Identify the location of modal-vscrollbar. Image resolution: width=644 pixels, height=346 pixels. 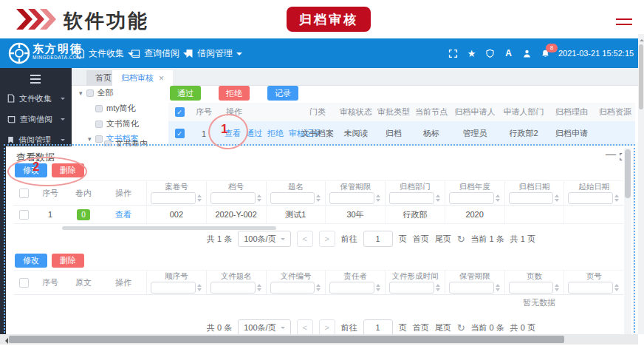
(628, 241).